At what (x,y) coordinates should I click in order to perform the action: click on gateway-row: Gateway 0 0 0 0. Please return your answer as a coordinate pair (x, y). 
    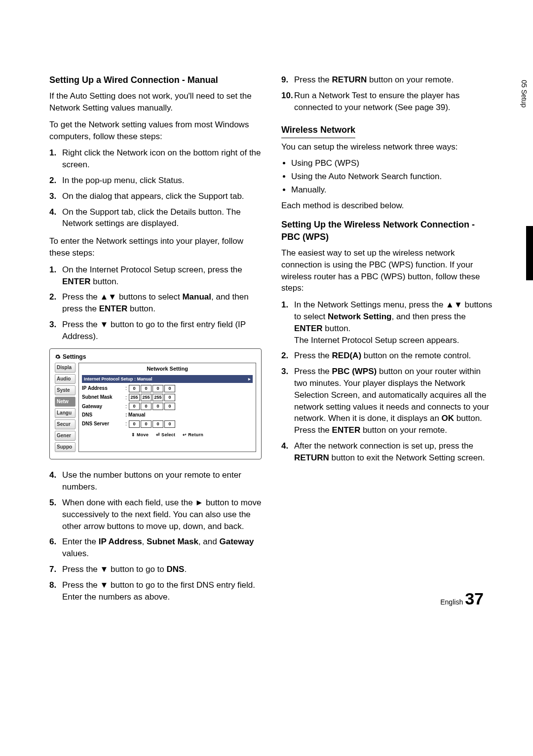
    Looking at the image, I should click on (167, 407).